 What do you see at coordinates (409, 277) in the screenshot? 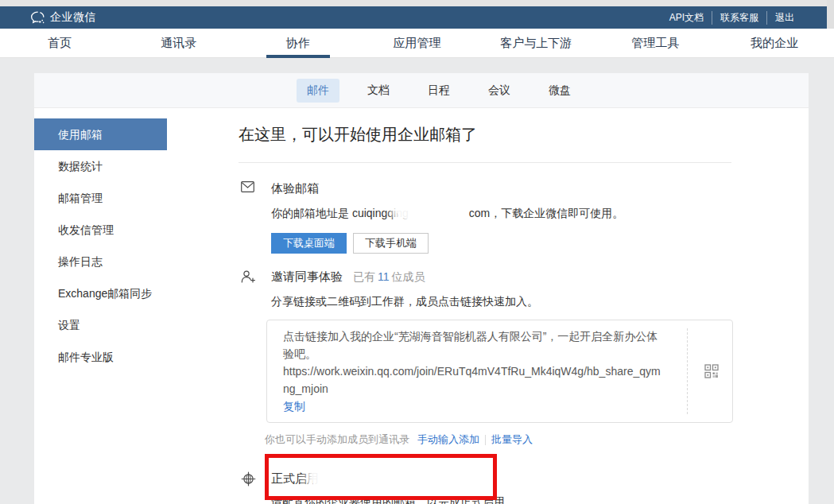
I see `badge-suffix: 位成员` at bounding box center [409, 277].